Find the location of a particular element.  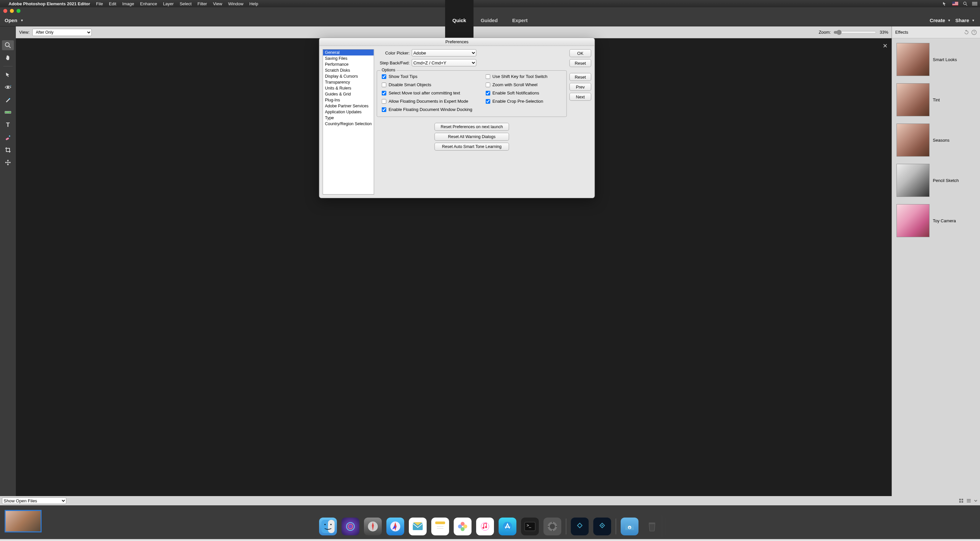

pref-cat-transparency: Transparency is located at coordinates (348, 82).